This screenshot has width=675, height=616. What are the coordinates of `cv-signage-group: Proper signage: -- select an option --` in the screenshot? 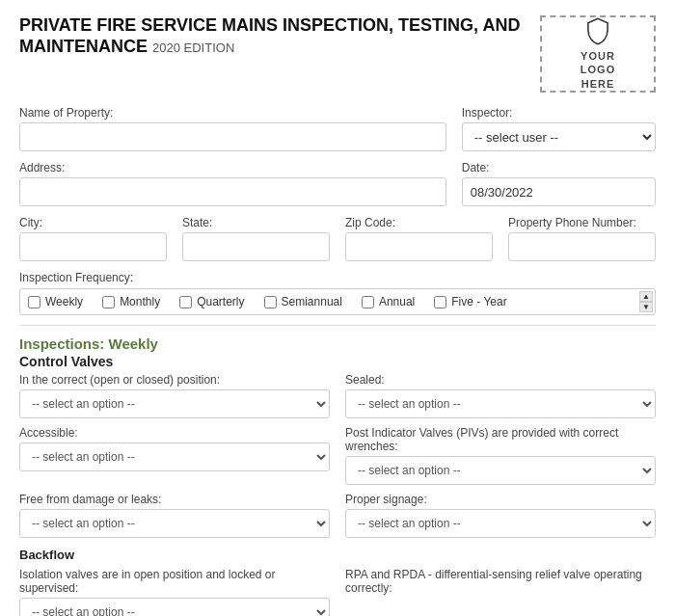 It's located at (500, 515).